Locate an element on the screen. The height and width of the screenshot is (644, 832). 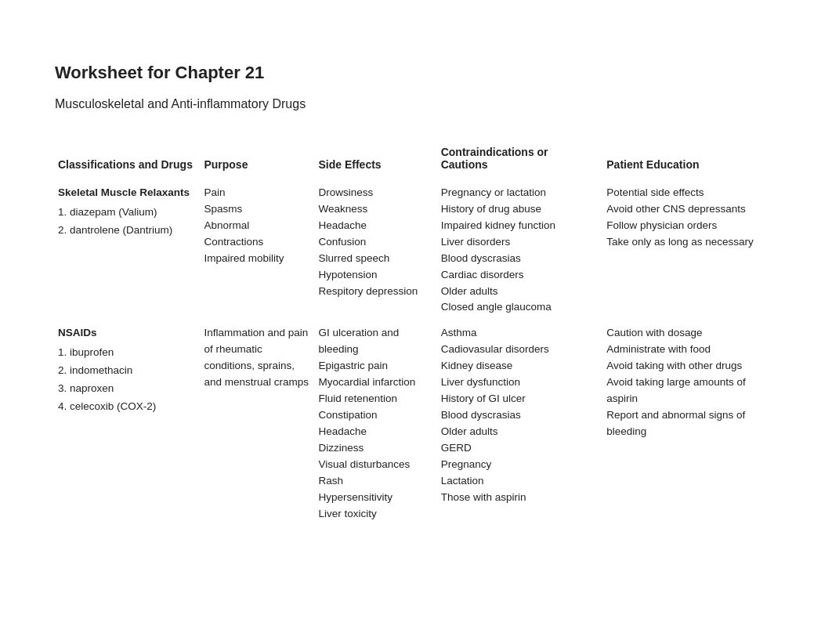
drug-item: 1. diazepam (Valium) is located at coordinates (126, 213).